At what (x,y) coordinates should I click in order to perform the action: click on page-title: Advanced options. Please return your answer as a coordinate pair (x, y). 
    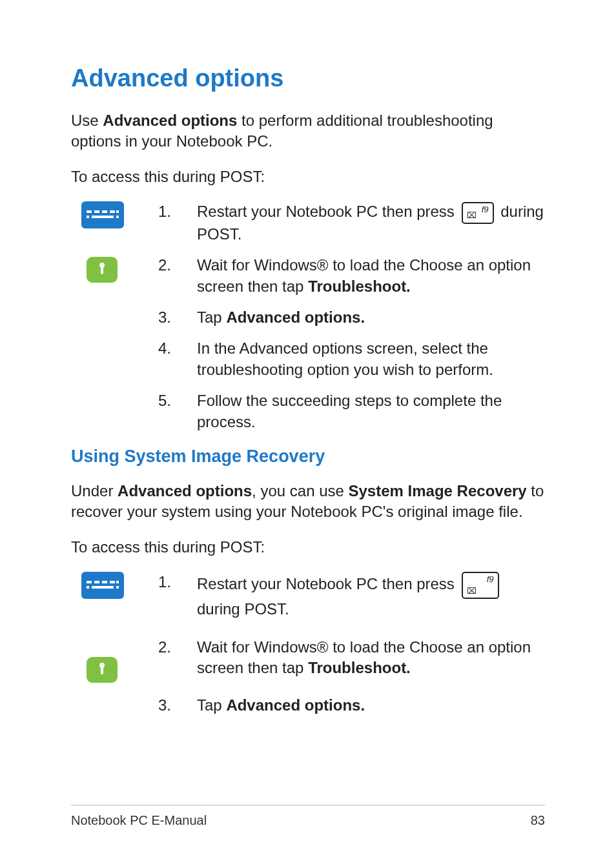
    Looking at the image, I should click on (308, 79).